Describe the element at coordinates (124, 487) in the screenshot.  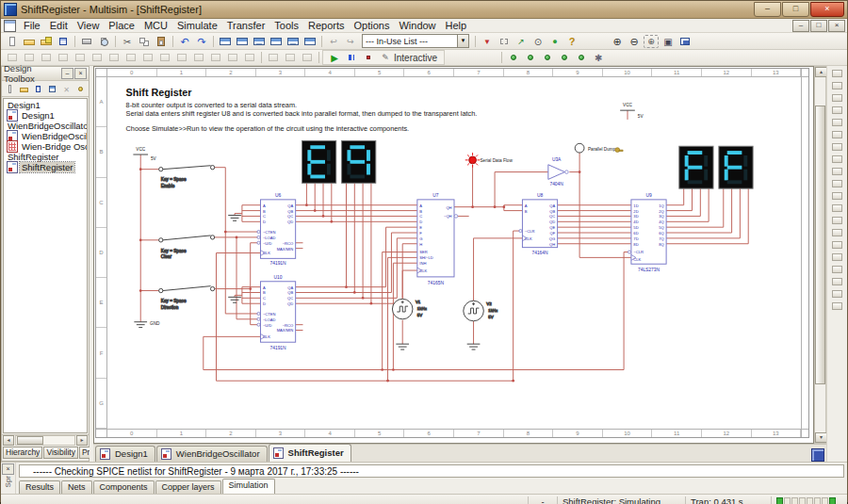
I see `tab-components: Components` at that location.